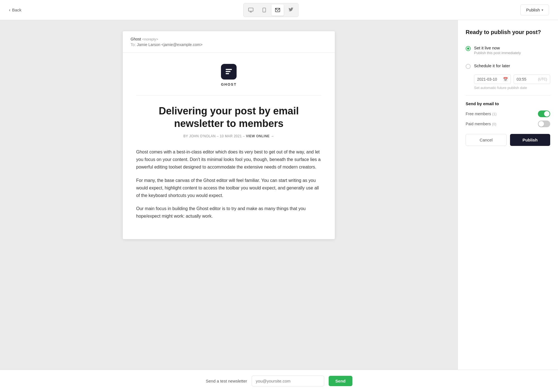 This screenshot has width=558, height=392. Describe the element at coordinates (512, 53) in the screenshot. I see `option-live-subtitle: Publish this post immediately` at that location.